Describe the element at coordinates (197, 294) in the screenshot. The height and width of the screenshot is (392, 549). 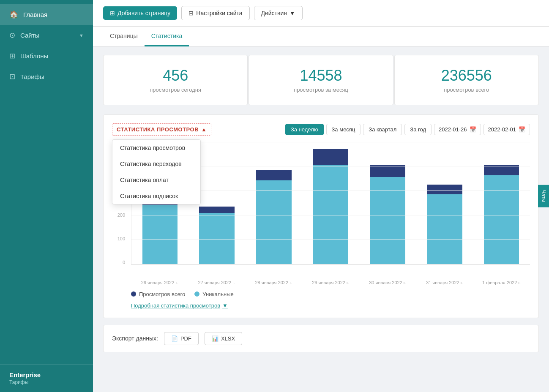
I see `legend-dot-unique` at that location.